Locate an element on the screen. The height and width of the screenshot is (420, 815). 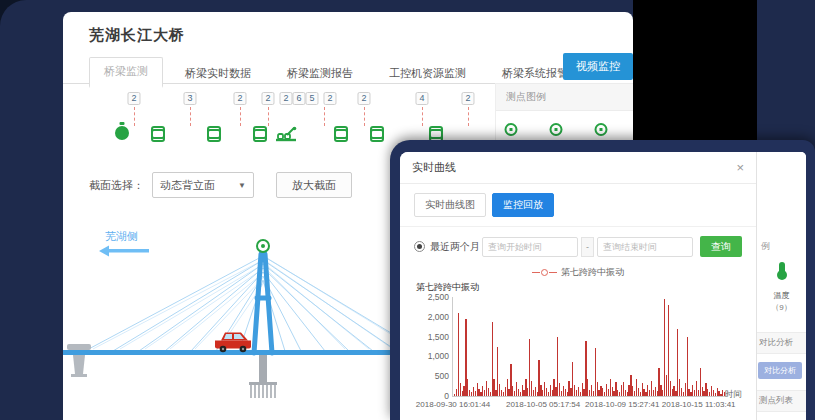
y-axis-tick: 2,000 is located at coordinates (438, 317).